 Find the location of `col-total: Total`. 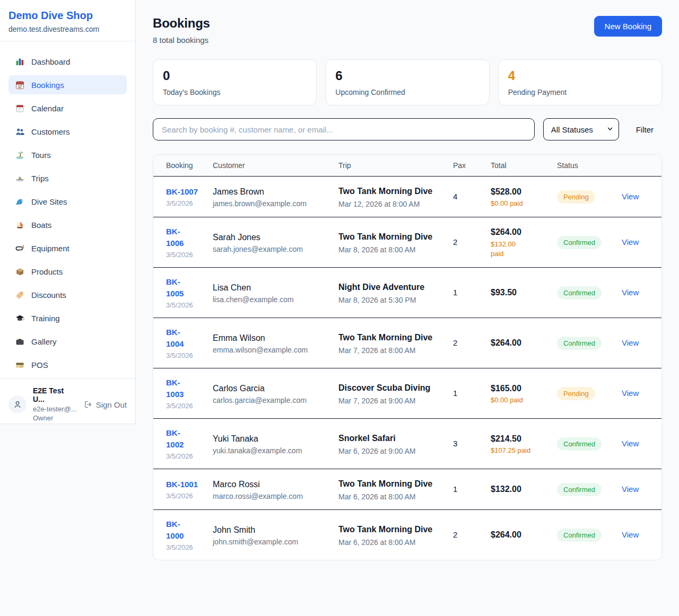

col-total: Total is located at coordinates (524, 165).